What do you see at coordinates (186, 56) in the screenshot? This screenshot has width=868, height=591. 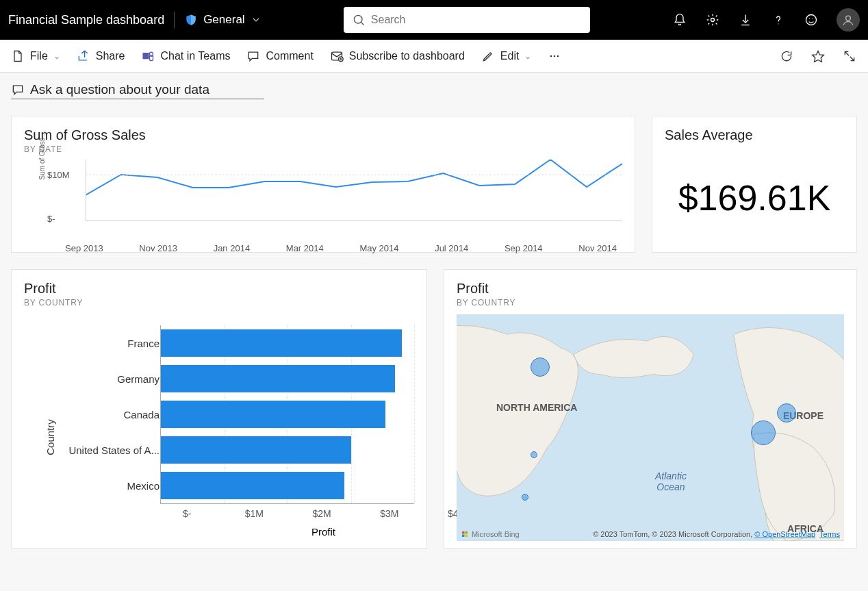 I see `chat-teams-button: T Chat in Teams` at bounding box center [186, 56].